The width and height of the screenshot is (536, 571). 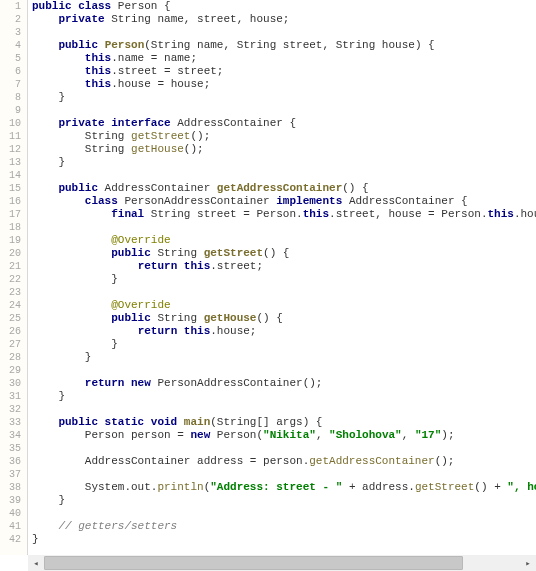 What do you see at coordinates (10, 124) in the screenshot?
I see `line-number: 10` at bounding box center [10, 124].